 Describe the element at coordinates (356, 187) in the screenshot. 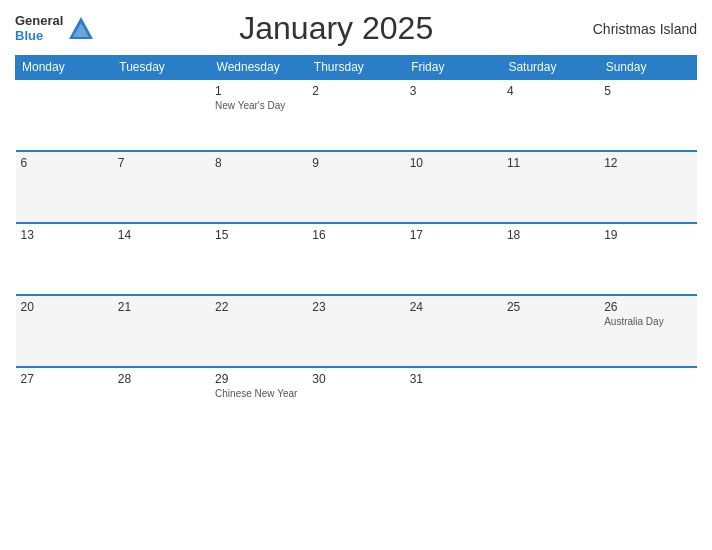

I see `day-cell: 9` at that location.